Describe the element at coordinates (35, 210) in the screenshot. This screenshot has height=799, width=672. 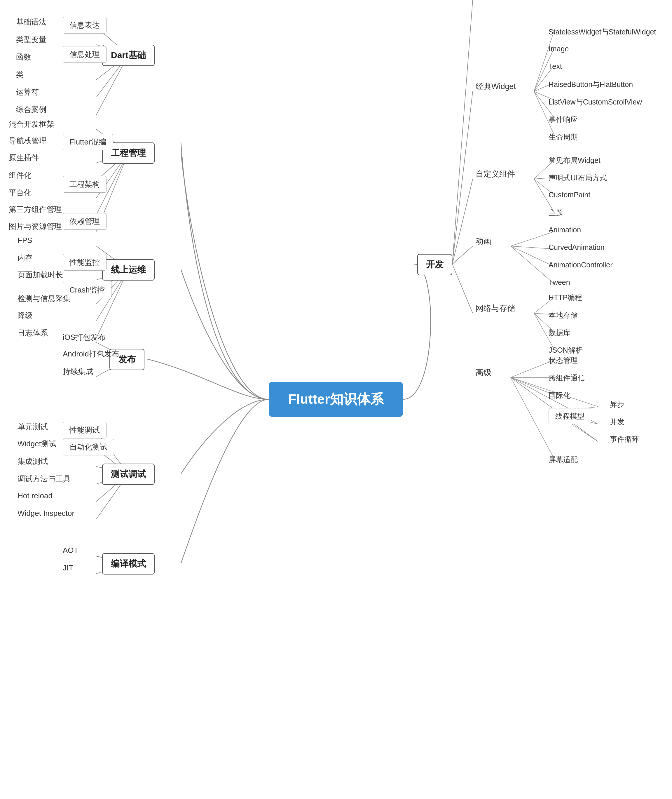
I see `leaf-third: 第三方组件管理` at that location.